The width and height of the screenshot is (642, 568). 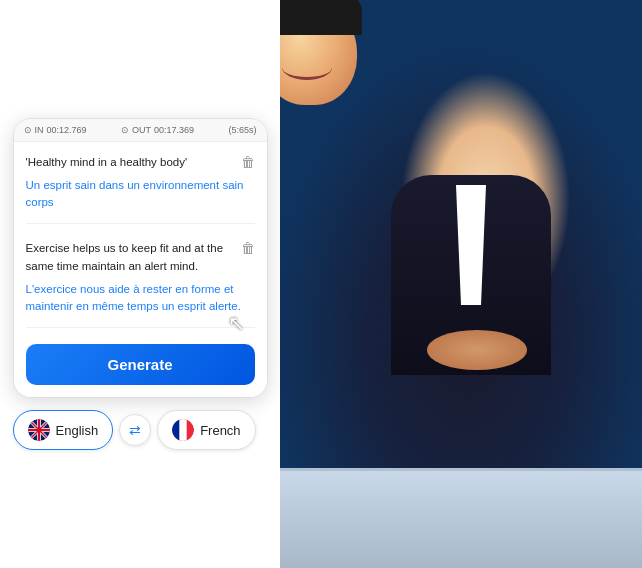 What do you see at coordinates (140, 284) in the screenshot?
I see `entry-block-2: Exercise helps us to keep fit and at the…` at bounding box center [140, 284].